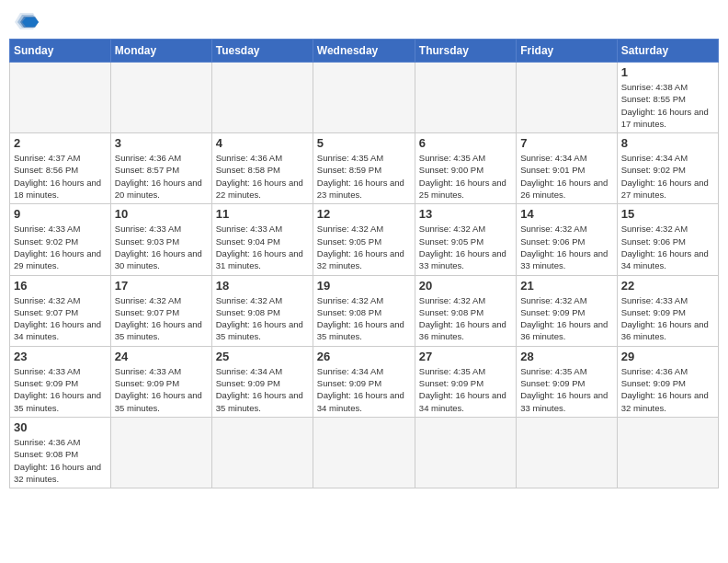 The width and height of the screenshot is (728, 563). What do you see at coordinates (667, 144) in the screenshot?
I see `day-number: 8` at bounding box center [667, 144].